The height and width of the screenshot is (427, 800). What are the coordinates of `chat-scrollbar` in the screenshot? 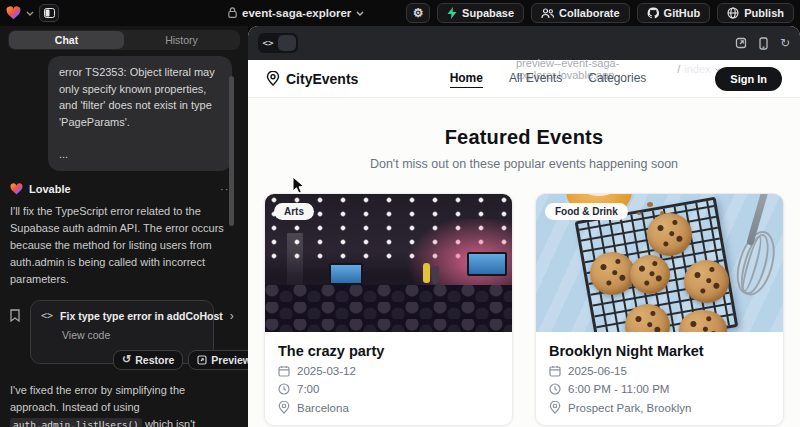 It's located at (232, 151).